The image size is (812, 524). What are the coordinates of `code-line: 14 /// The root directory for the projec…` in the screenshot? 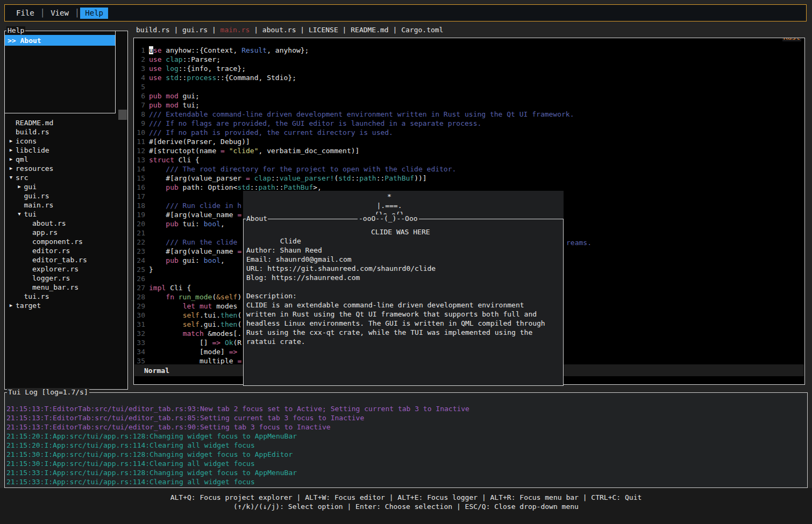 It's located at (469, 169).